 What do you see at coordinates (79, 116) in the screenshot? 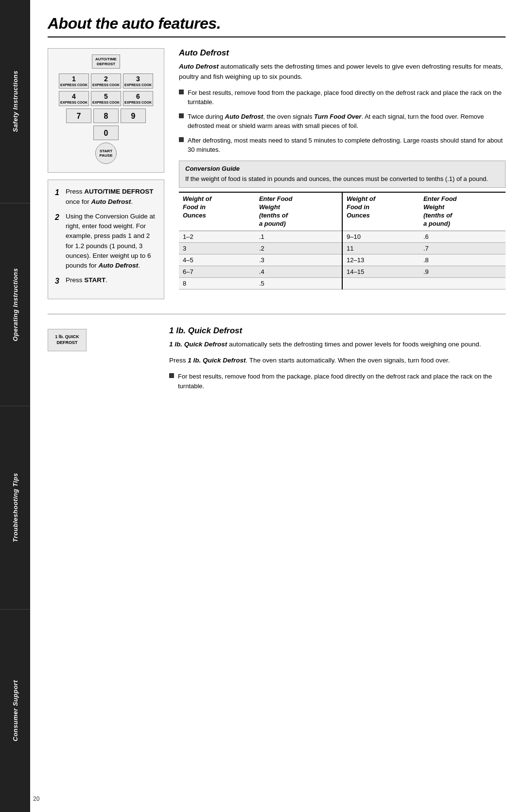
I see `key-7: 7` at bounding box center [79, 116].